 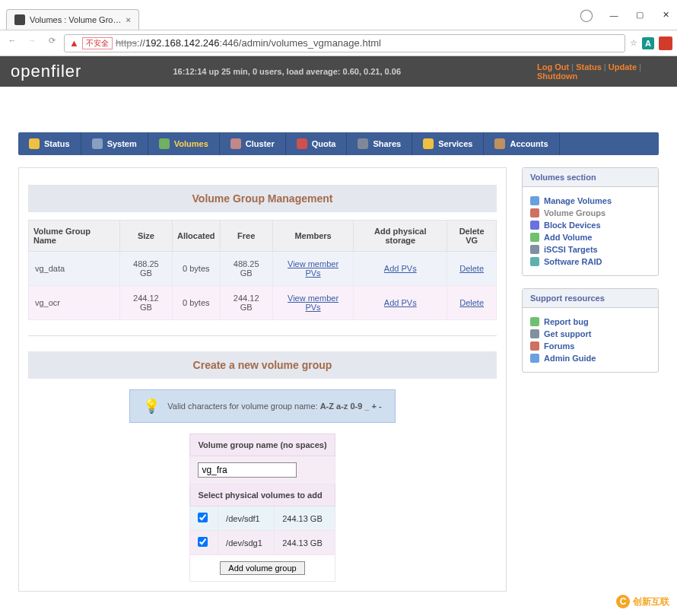 What do you see at coordinates (115, 144) in the screenshot?
I see `tab-system: System` at bounding box center [115, 144].